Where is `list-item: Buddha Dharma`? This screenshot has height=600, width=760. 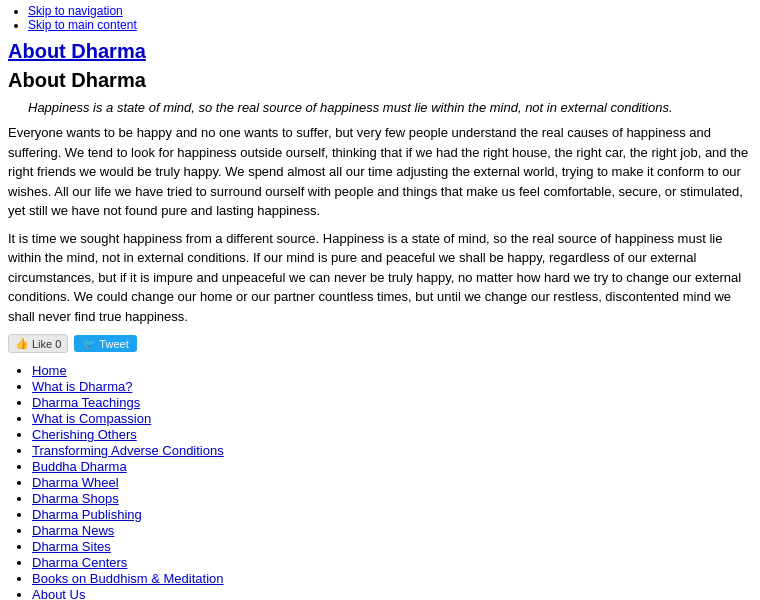
list-item: Buddha Dharma is located at coordinates (392, 466).